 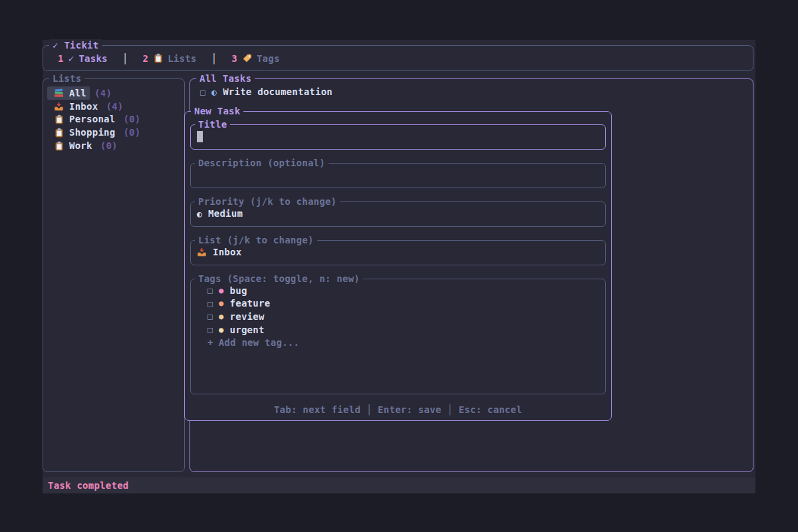 What do you see at coordinates (259, 342) in the screenshot?
I see `add-new-tag-label: Add new tag...` at bounding box center [259, 342].